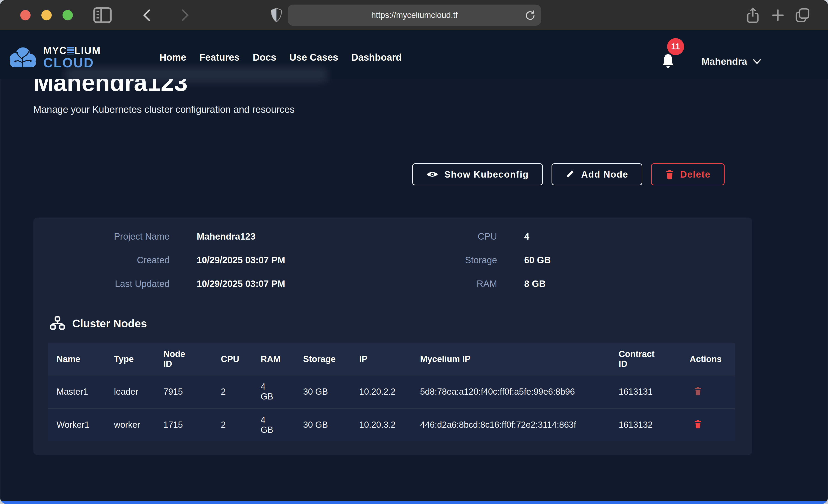 This screenshot has width=828, height=504. I want to click on cluster-actions: Show Kubeconfig Add Node Delete, so click(392, 174).